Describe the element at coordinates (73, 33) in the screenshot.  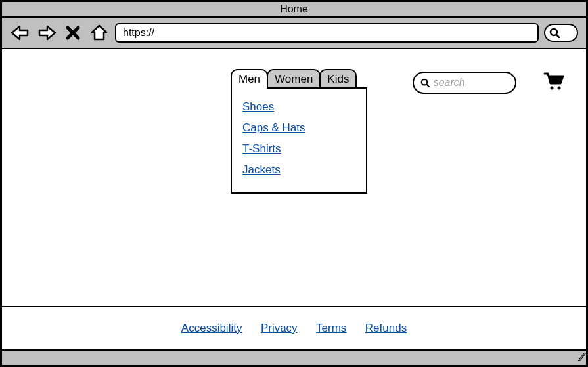
I see `stop-button` at that location.